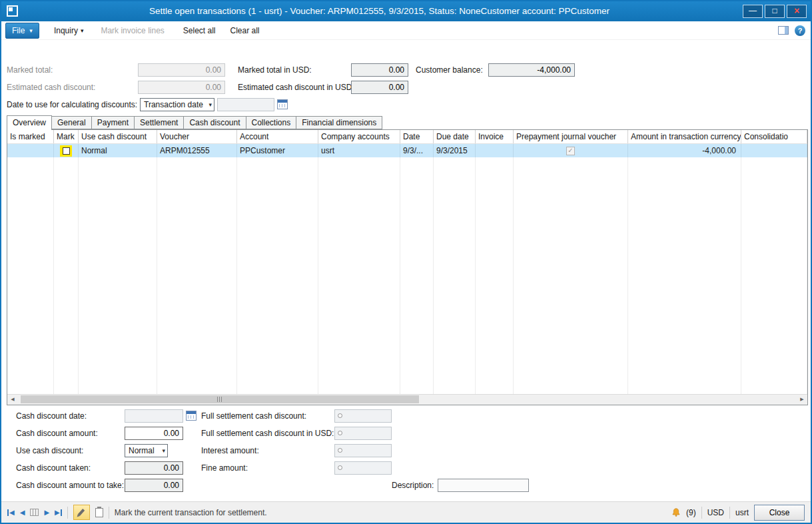 This screenshot has width=812, height=524. Describe the element at coordinates (181, 87) in the screenshot. I see `estimated-cash-discount-field: 0.00` at that location.